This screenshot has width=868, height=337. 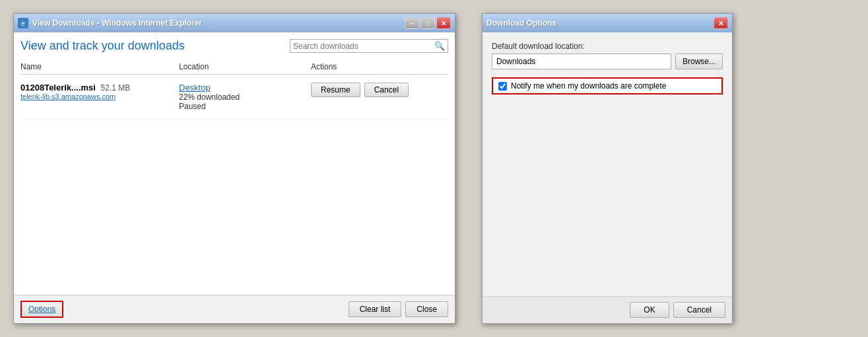 What do you see at coordinates (234, 97) in the screenshot?
I see `download-row: 01208Telerik....msi 52.1 MB telerik-lib.…` at bounding box center [234, 97].